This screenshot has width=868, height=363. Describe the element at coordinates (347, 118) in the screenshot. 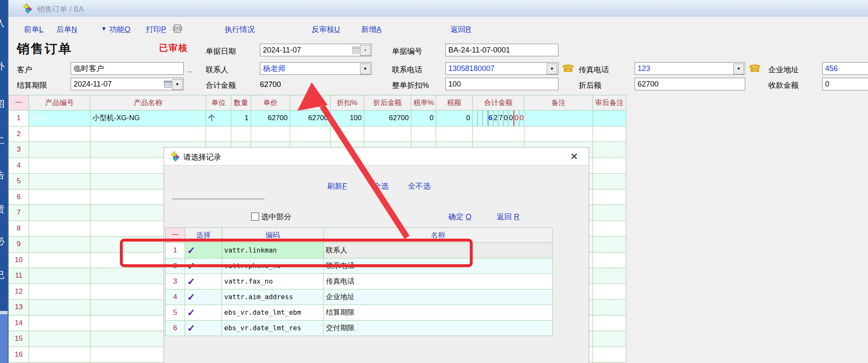

I see `table-cell: 100` at that location.